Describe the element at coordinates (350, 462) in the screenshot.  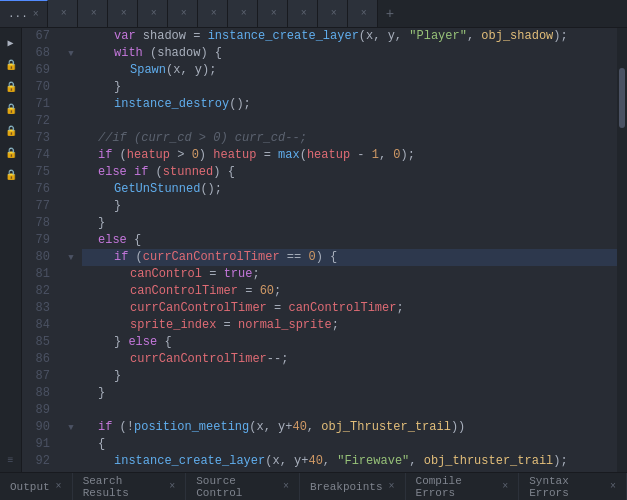
I see `code-line-92: instance_create_layer(x, y+40, "Firewave…` at that location.